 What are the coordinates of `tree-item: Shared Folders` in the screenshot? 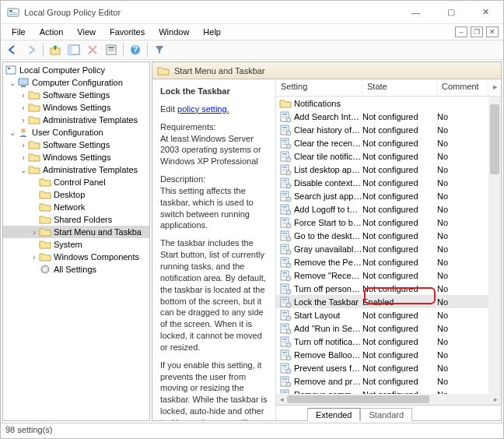 It's located at (76, 220).